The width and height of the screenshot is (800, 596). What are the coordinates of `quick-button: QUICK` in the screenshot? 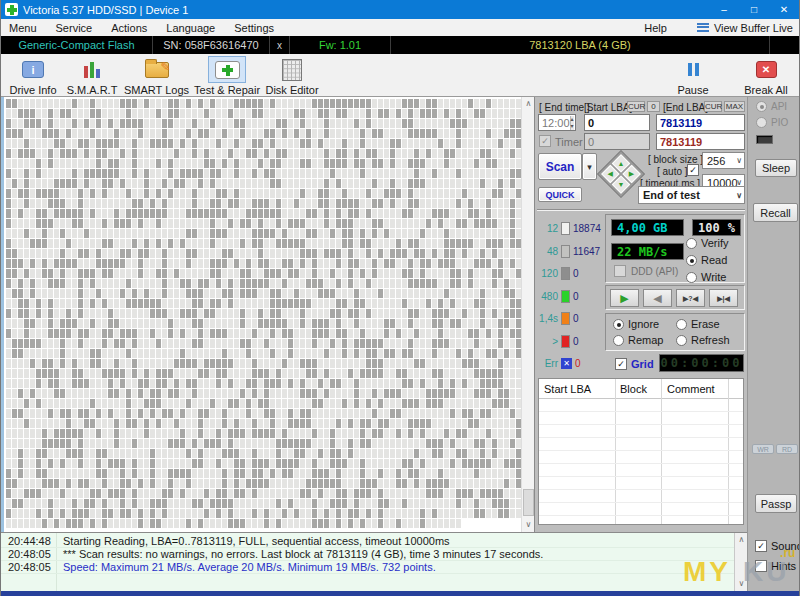 It's located at (560, 194).